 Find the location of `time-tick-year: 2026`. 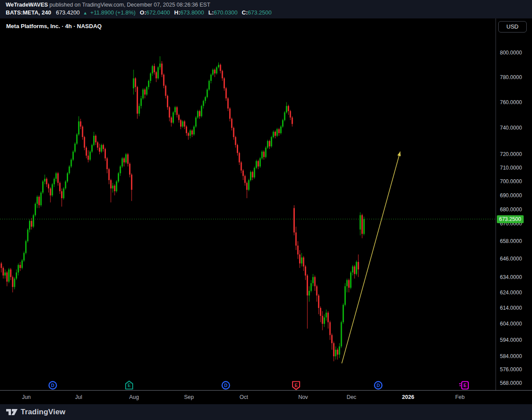

time-tick-year: 2026 is located at coordinates (408, 397).